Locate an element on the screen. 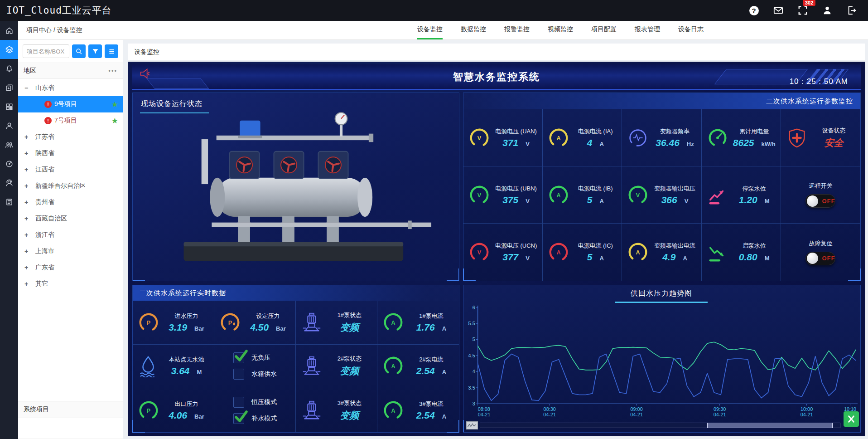 The width and height of the screenshot is (868, 439). tree-item-1: !9号项目★ is located at coordinates (71, 104).